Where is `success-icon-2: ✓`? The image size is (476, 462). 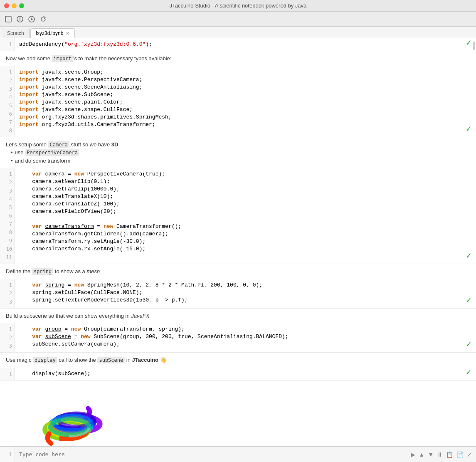 success-icon-2: ✓ is located at coordinates (469, 129).